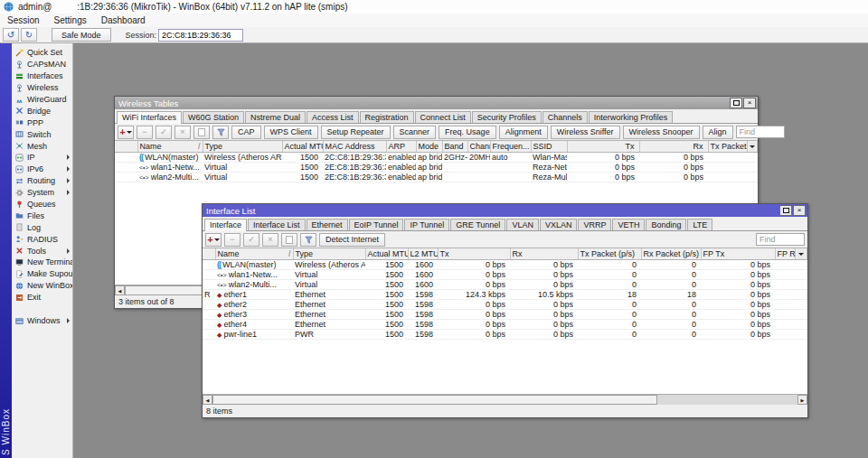 This screenshot has height=458, width=868. I want to click on redo-button: ↻, so click(29, 34).